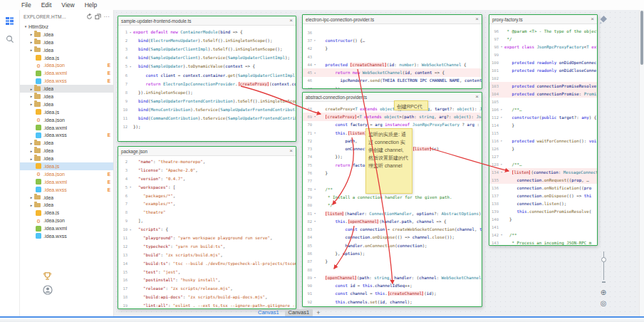  What do you see at coordinates (299, 313) in the screenshot?
I see `canvas-tab-2: Canvas1` at bounding box center [299, 313].